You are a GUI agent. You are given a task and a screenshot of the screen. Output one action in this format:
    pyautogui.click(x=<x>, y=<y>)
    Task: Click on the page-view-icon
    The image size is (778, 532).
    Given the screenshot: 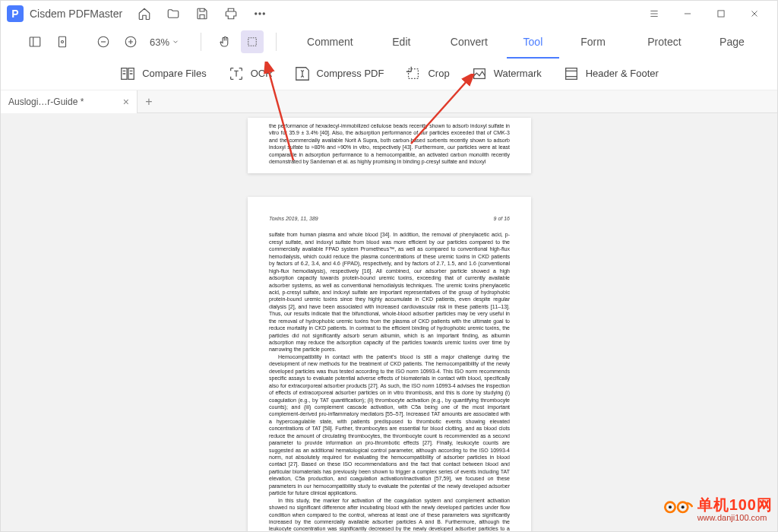 What is the action you would take?
    pyautogui.click(x=62, y=42)
    